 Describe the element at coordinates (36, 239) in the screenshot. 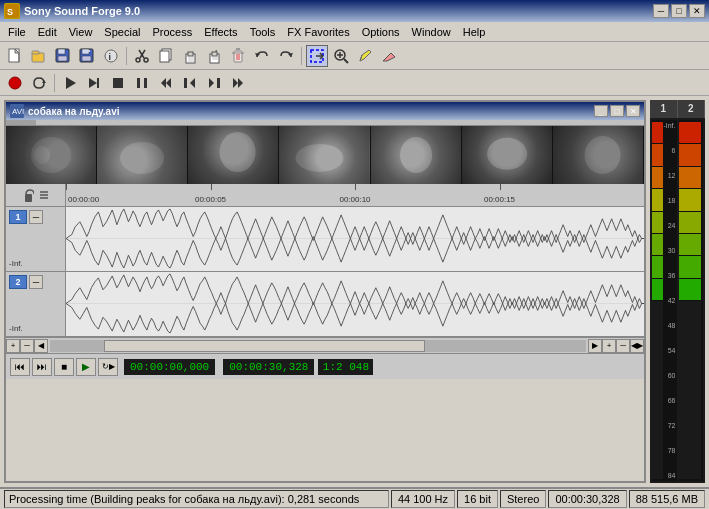

I see `track-1-label: 1 ─ -Inf.` at that location.